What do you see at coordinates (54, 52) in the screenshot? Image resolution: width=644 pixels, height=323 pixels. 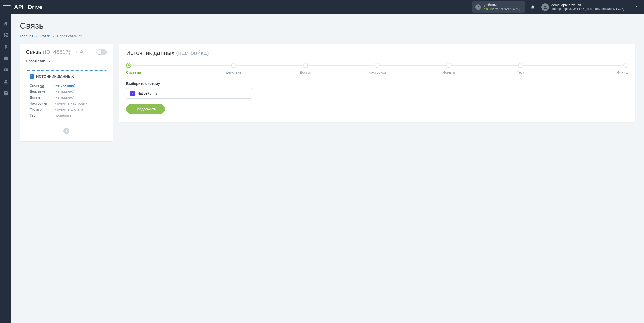 I see `connection-title: Связь (ID: 45517)` at bounding box center [54, 52].